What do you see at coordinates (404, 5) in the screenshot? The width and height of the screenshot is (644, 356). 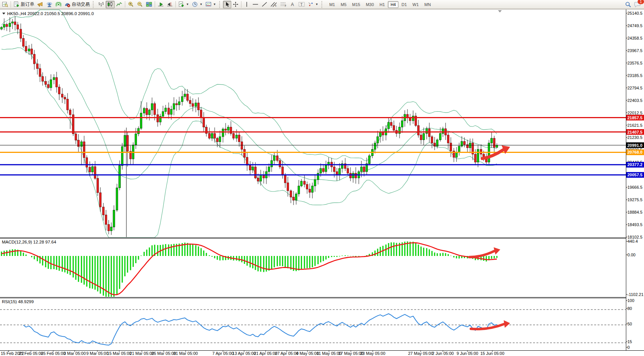 I see `timeframe-D1: D1` at bounding box center [404, 5].